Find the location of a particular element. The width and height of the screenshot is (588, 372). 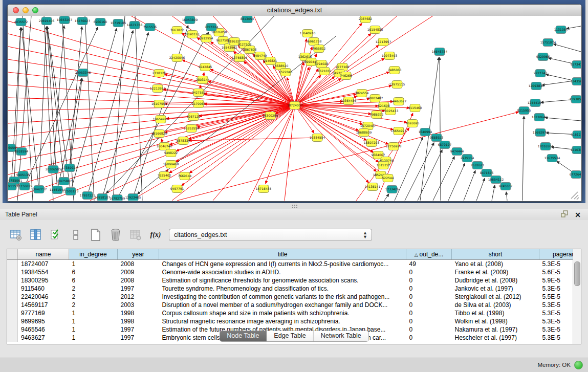

graph-node: 9858923 is located at coordinates (437, 138).